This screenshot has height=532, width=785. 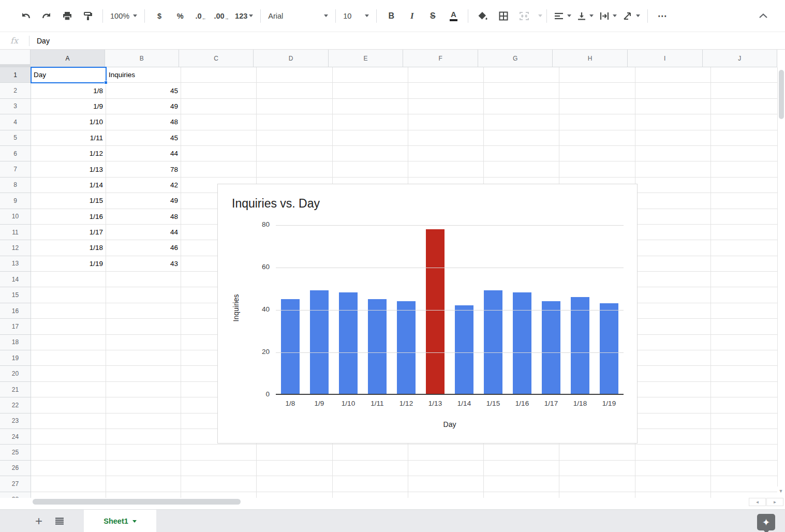 What do you see at coordinates (68, 468) in the screenshot?
I see `cell-A26` at bounding box center [68, 468].